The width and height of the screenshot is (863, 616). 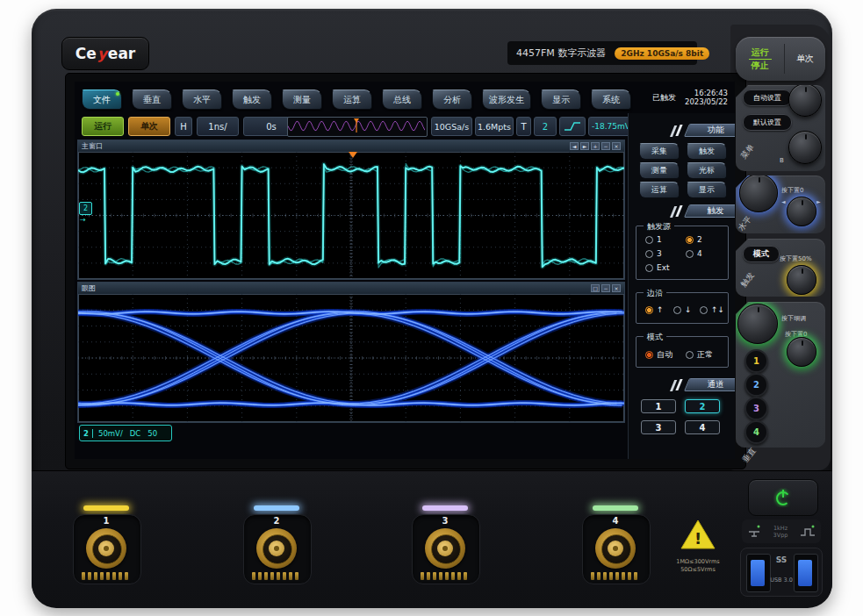 What do you see at coordinates (507, 100) in the screenshot?
I see `menu-tab-wavegen: 波形发生` at bounding box center [507, 100].